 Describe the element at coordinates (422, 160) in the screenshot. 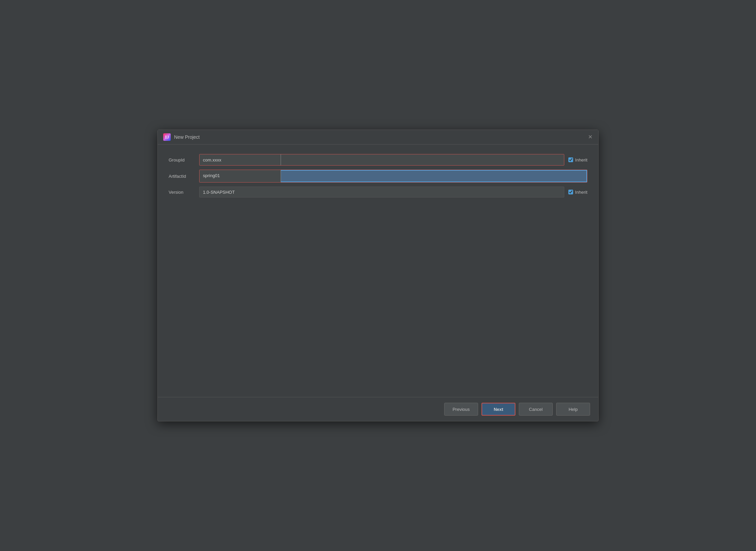

I see `groupid-right-input` at that location.